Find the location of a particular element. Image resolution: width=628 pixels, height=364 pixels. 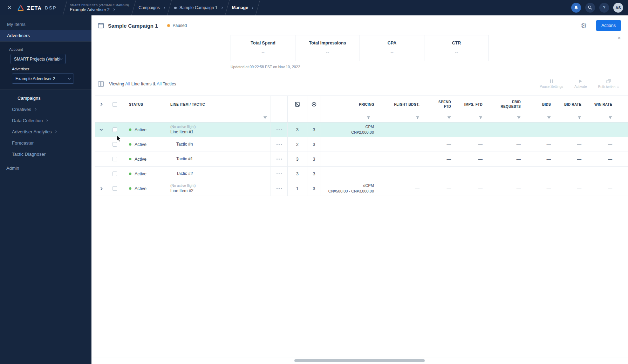

chevron-down-icon is located at coordinates (69, 78).